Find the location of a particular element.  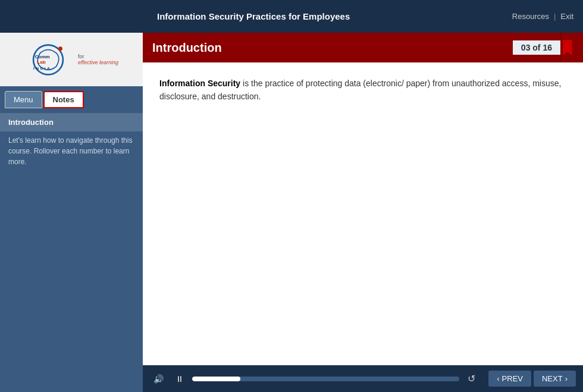

bookmark-icon is located at coordinates (568, 48).